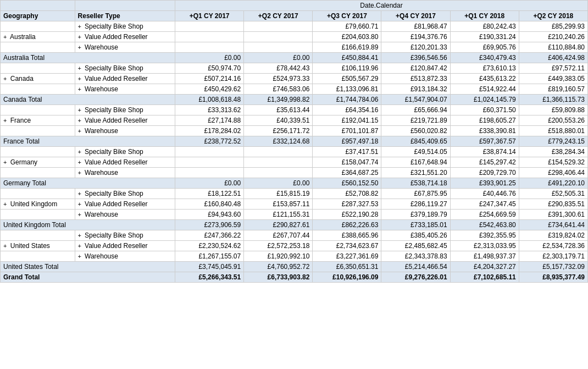 Image resolution: width=588 pixels, height=369 pixels. Describe the element at coordinates (114, 68) in the screenshot. I see `reseller-label: Specialty Bike Shop` at that location.